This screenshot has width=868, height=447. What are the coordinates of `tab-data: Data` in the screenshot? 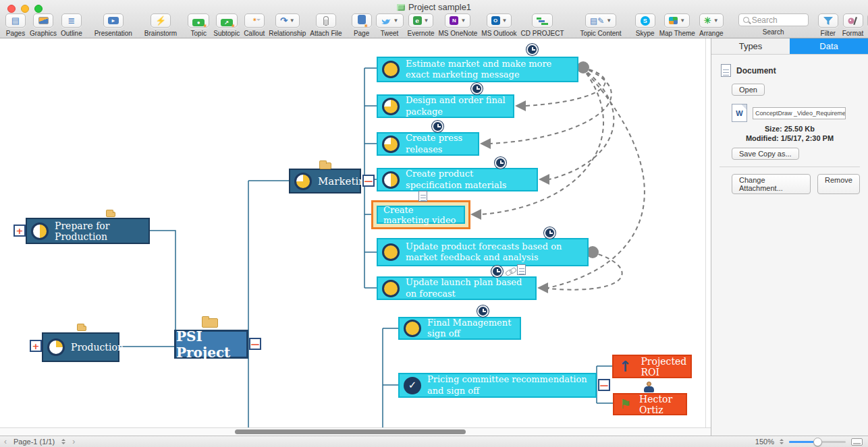 It's located at (829, 46).